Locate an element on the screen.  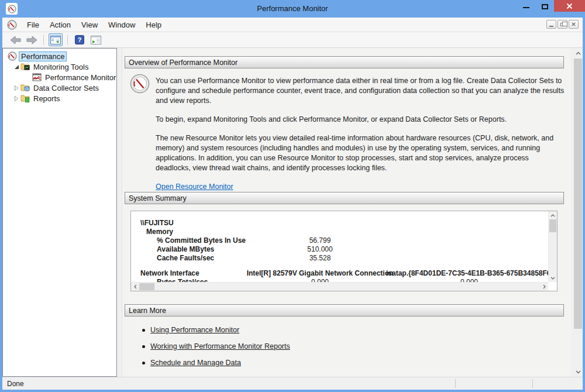
menu-window: Window is located at coordinates (122, 25).